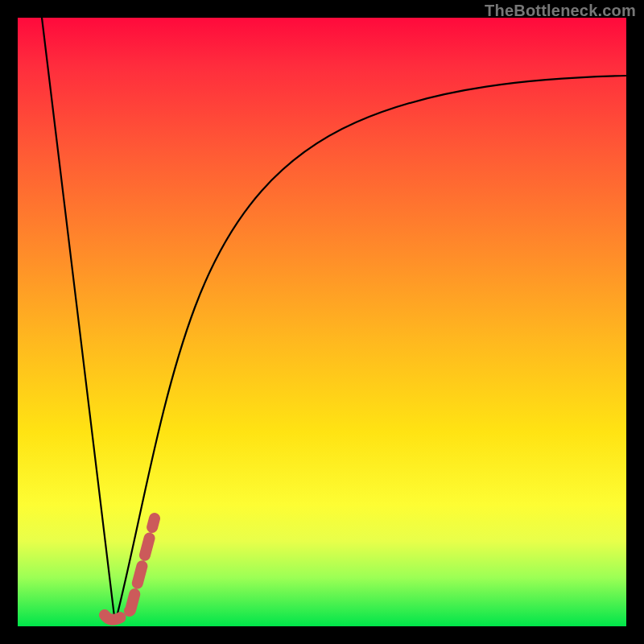  What do you see at coordinates (79, 320) in the screenshot?
I see `left-falling-line` at bounding box center [79, 320].